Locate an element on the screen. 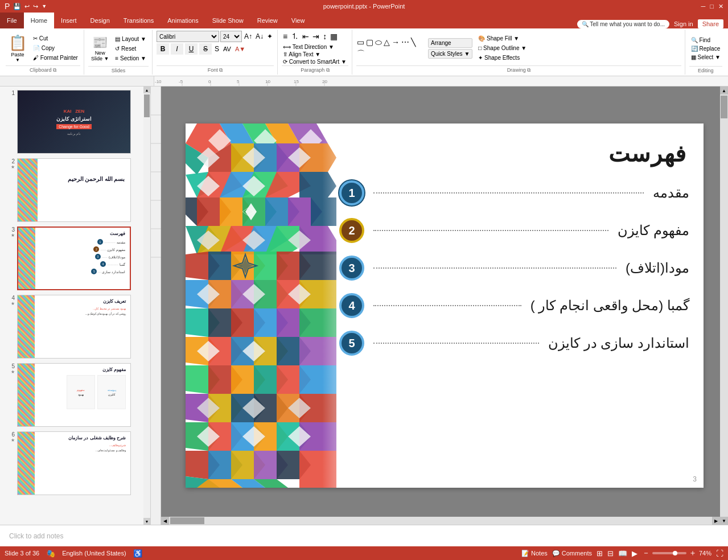 Image resolution: width=728 pixels, height=560 pixels. shape-fill-button: 🎨 Shape Fill ▼ is located at coordinates (502, 39).